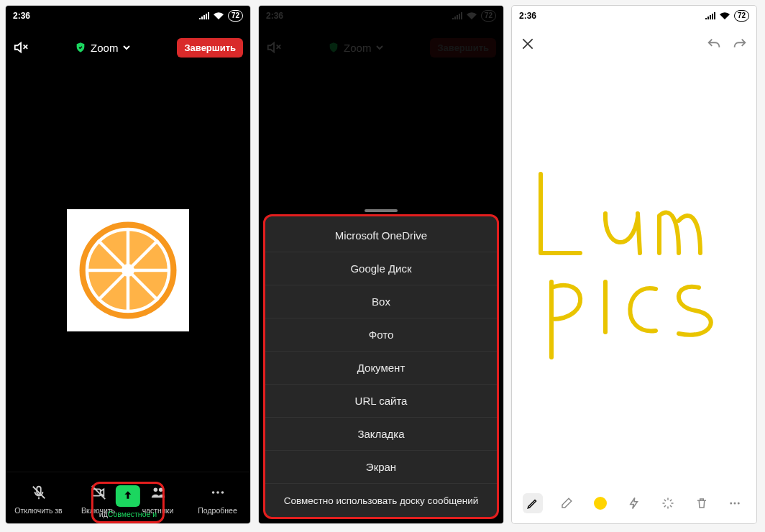 The image size is (765, 532). Describe the element at coordinates (381, 302) in the screenshot. I see `share-option-box: Box` at that location.